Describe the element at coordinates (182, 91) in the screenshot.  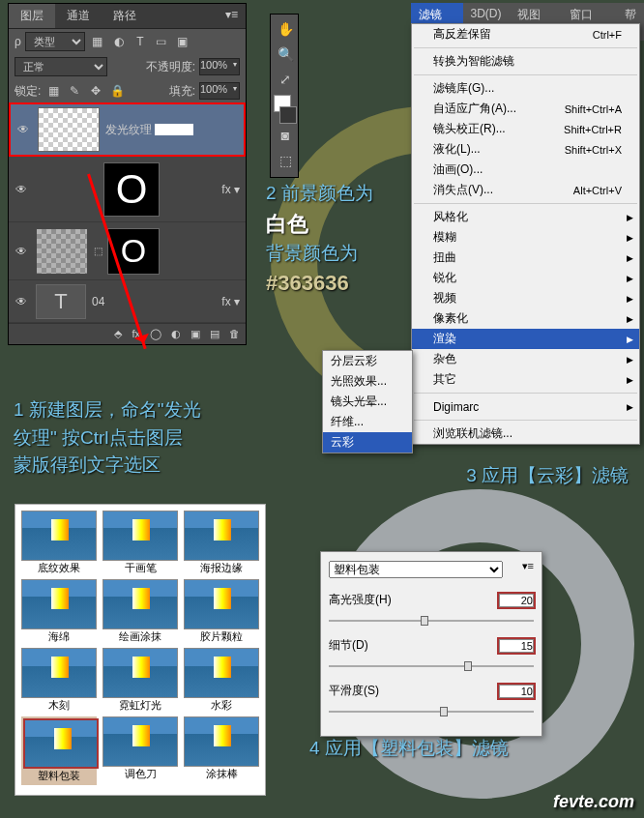
I see `fill-label: 填充:` at that location.